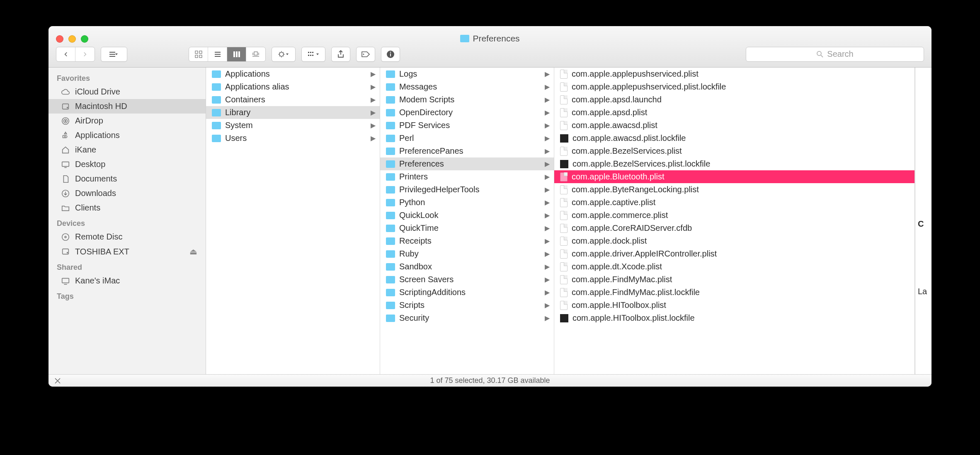  I want to click on list-item: com.apple.HIToolbox.plist.lockfile, so click(735, 318).